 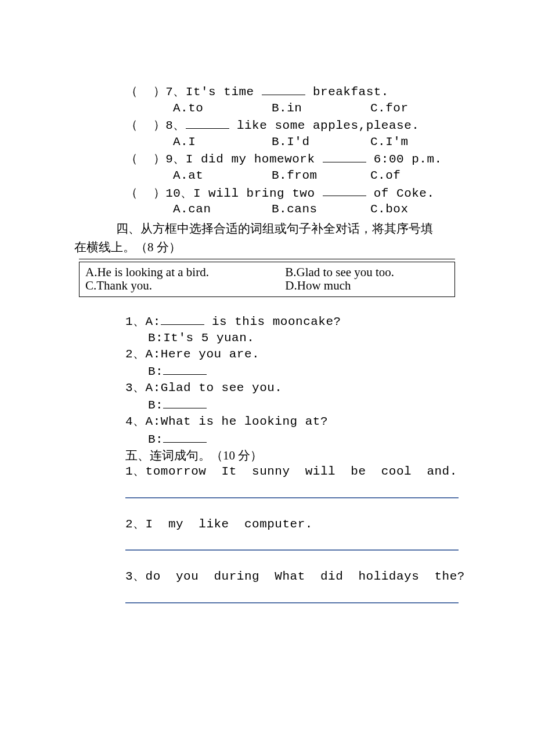 What do you see at coordinates (194, 92) in the screenshot?
I see `q7-pre: （ ）7、It's time` at bounding box center [194, 92].